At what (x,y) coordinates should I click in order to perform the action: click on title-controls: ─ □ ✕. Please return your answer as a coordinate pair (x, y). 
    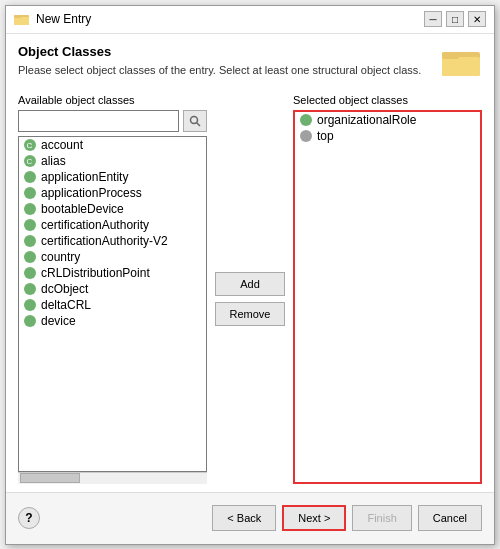
    Looking at the image, I should click on (455, 19).